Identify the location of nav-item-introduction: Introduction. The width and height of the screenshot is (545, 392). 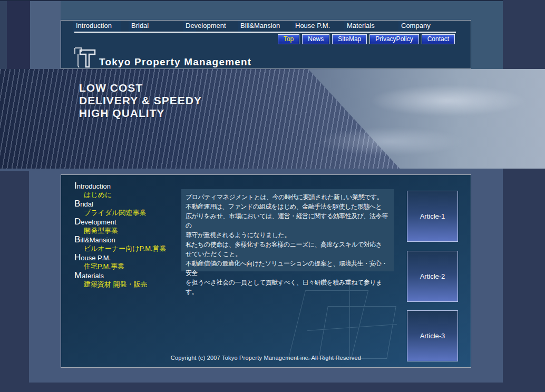
(94, 26).